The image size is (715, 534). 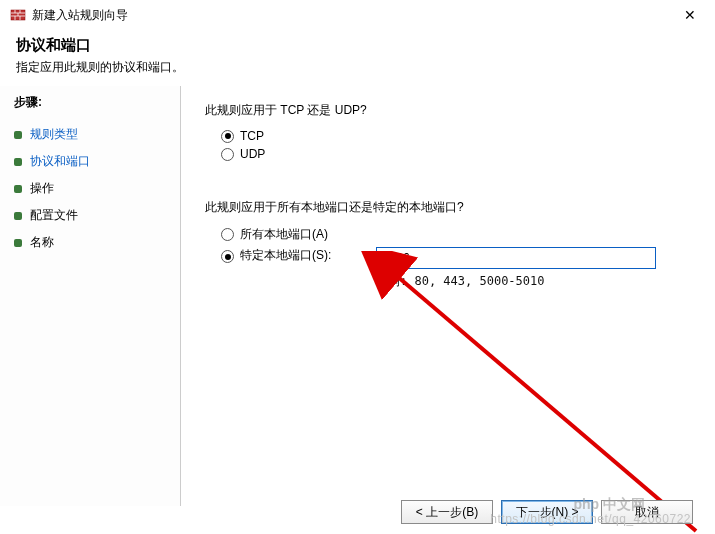 I want to click on window-title: 新建入站规则向导, so click(x=354, y=16).